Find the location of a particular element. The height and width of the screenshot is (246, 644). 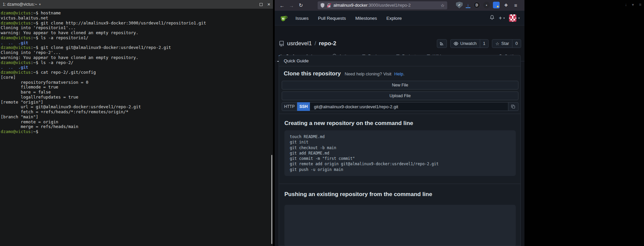

terminal-line: logallrefupdates = true is located at coordinates (136, 97).